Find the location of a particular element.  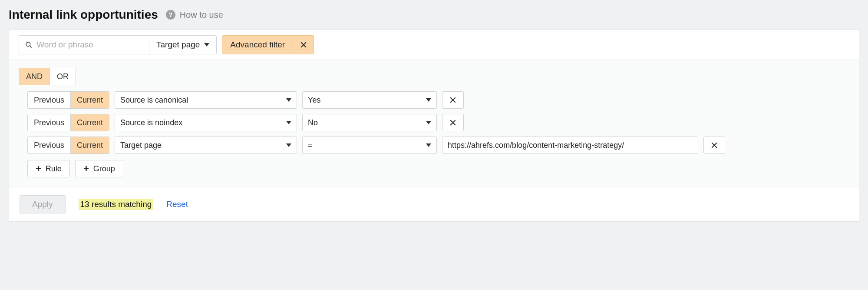

footer-row: Apply 13 results matching Reset is located at coordinates (434, 204).